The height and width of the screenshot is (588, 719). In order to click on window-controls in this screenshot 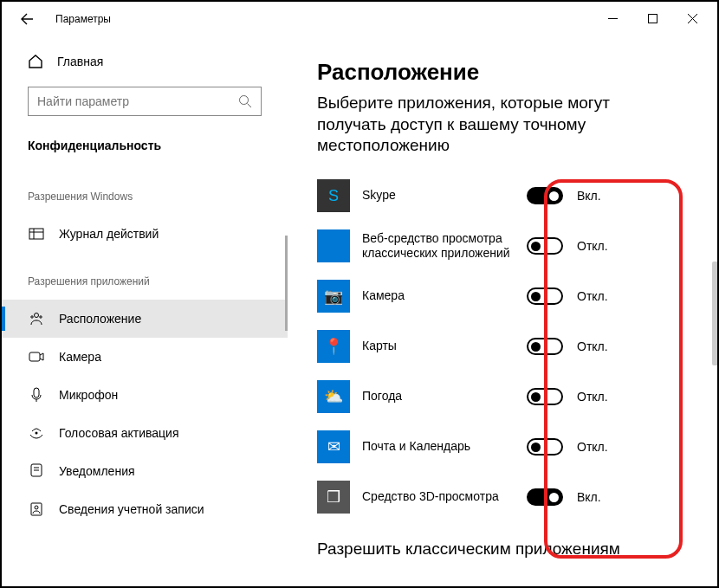, I will do `click(652, 18)`.